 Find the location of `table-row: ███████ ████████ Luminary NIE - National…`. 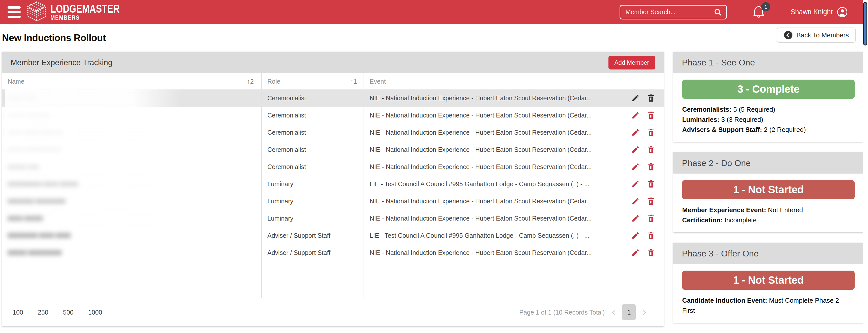

table-row: ███████ ████████ Luminary NIE - National… is located at coordinates (333, 201).